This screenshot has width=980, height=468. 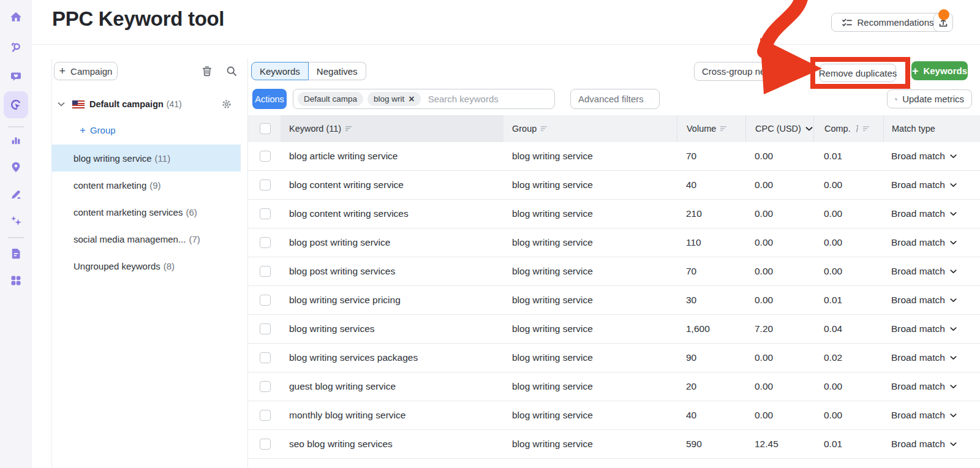 I want to click on rail-divider, so click(x=16, y=127).